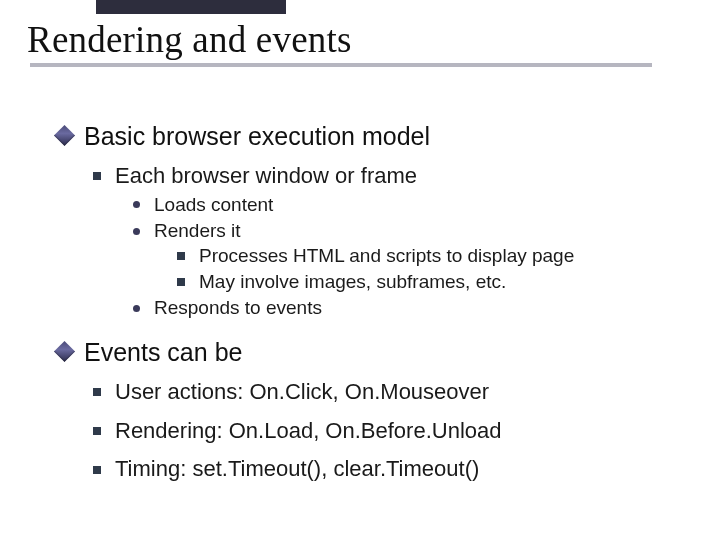 The image size is (720, 540). Describe the element at coordinates (412, 308) in the screenshot. I see `bullet: Responds to events` at that location.